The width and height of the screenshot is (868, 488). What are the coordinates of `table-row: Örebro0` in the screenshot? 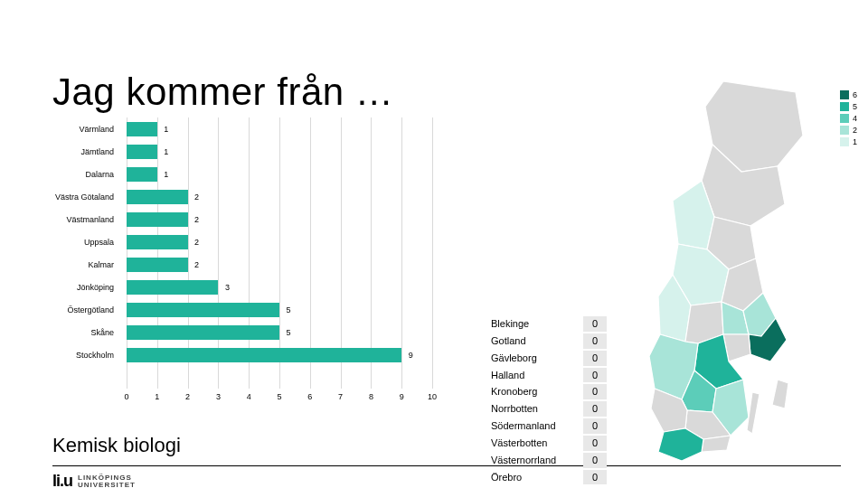 It's located at (548, 477).